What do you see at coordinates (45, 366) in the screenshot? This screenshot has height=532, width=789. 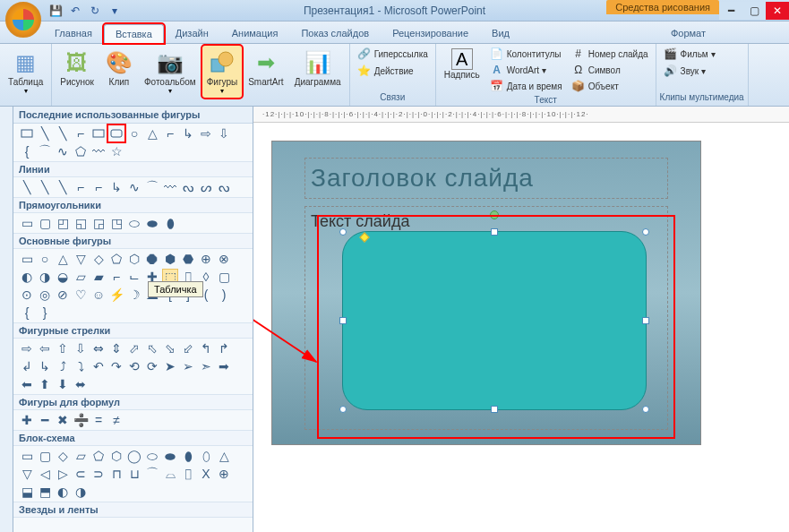 I see `shape-item: ↳` at bounding box center [45, 366].